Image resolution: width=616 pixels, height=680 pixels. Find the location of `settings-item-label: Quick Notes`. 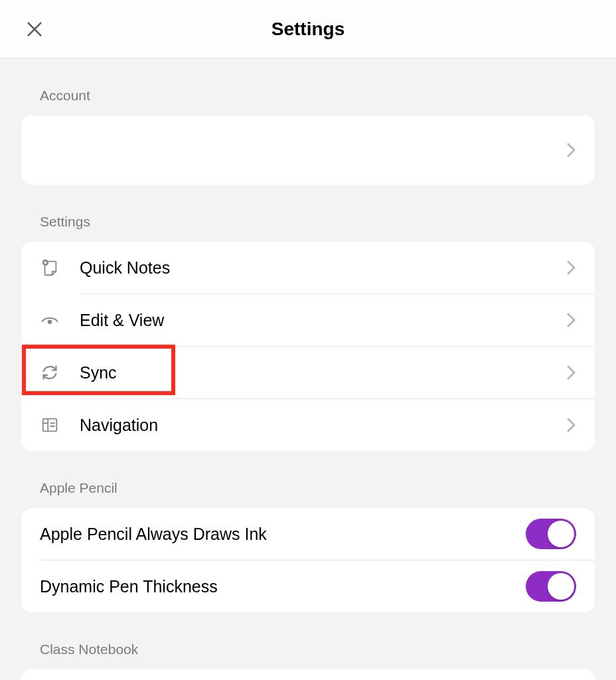

settings-item-label: Quick Notes is located at coordinates (323, 268).